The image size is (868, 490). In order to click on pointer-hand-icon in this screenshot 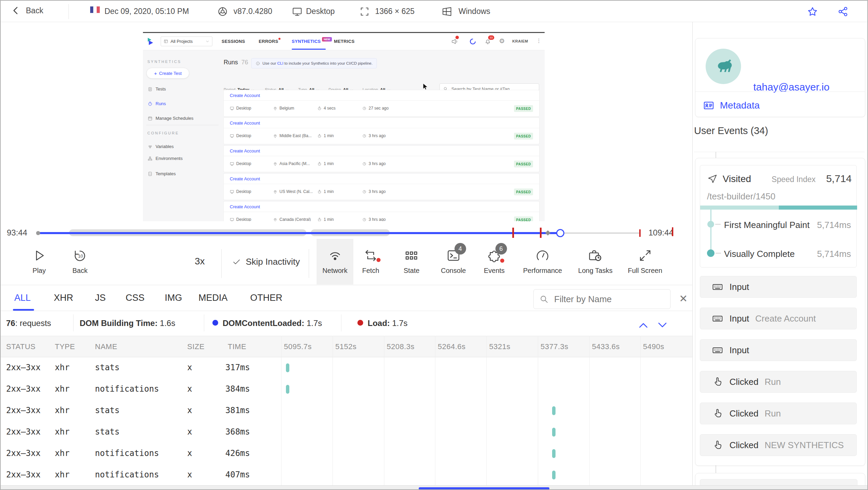, I will do `click(718, 445)`.